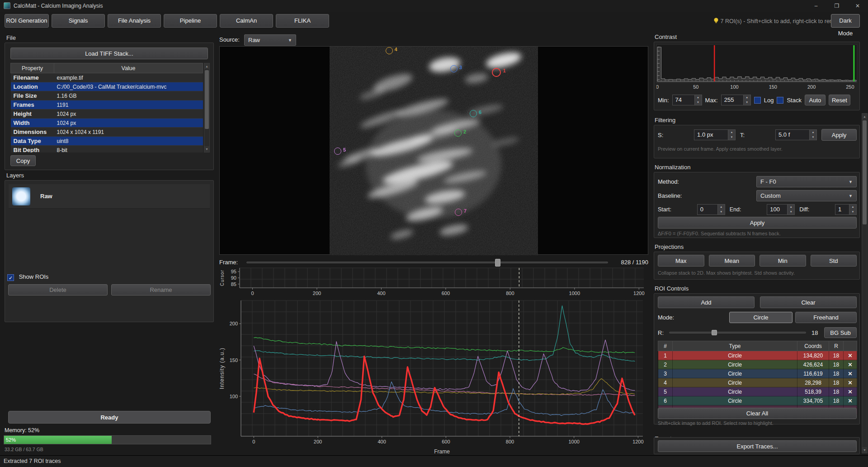 The image size is (868, 467). I want to click on baseline-dropdown: Custom▼, so click(807, 195).